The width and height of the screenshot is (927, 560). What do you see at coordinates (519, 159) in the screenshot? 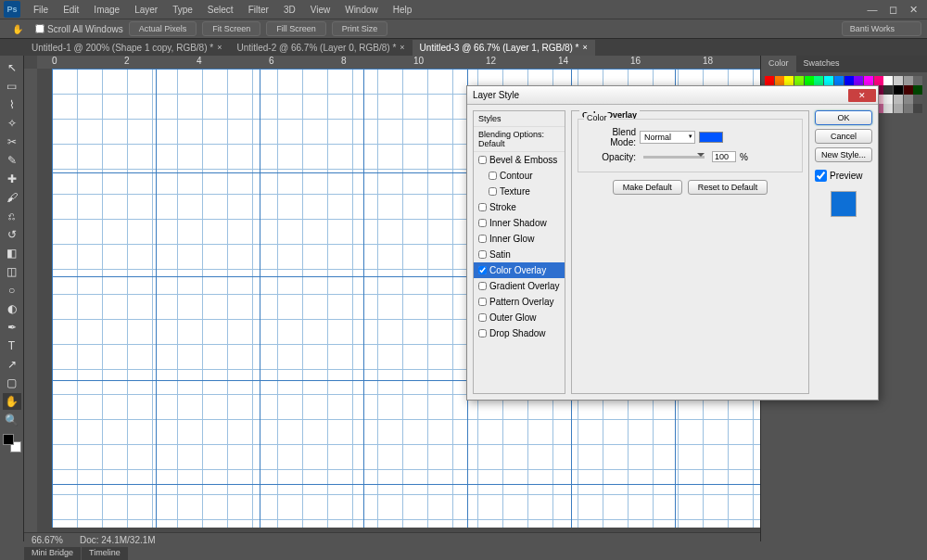
I see `effect-row: Bevel & Emboss` at bounding box center [519, 159].